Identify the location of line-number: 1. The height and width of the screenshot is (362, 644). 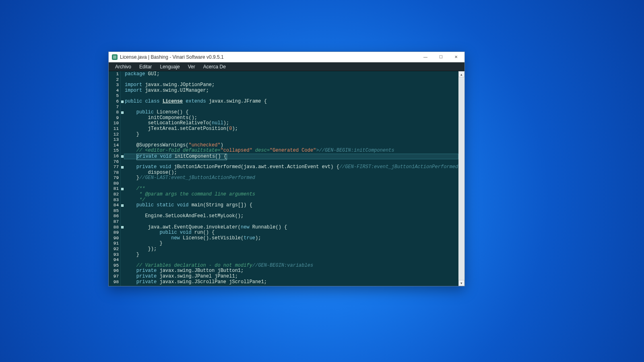
(114, 74).